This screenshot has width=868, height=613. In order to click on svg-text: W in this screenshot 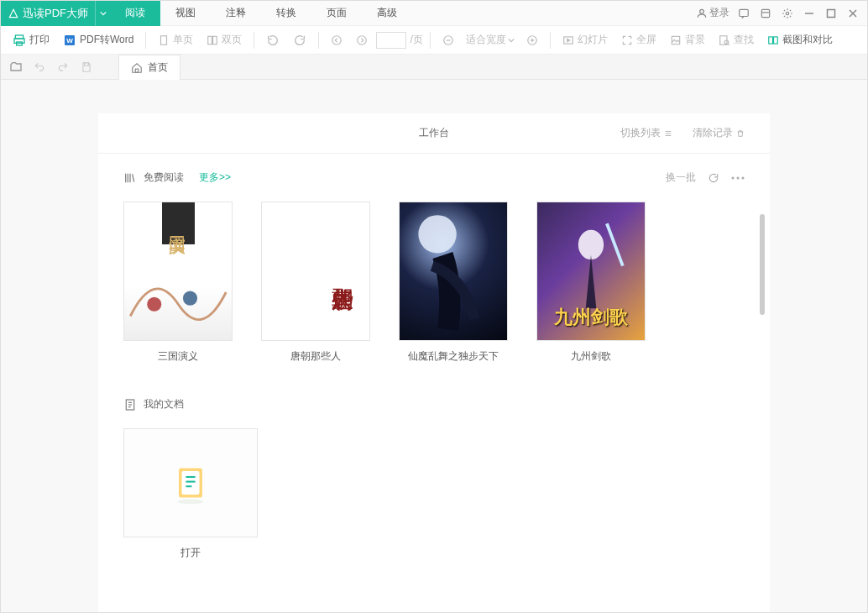, I will do `click(70, 40)`.